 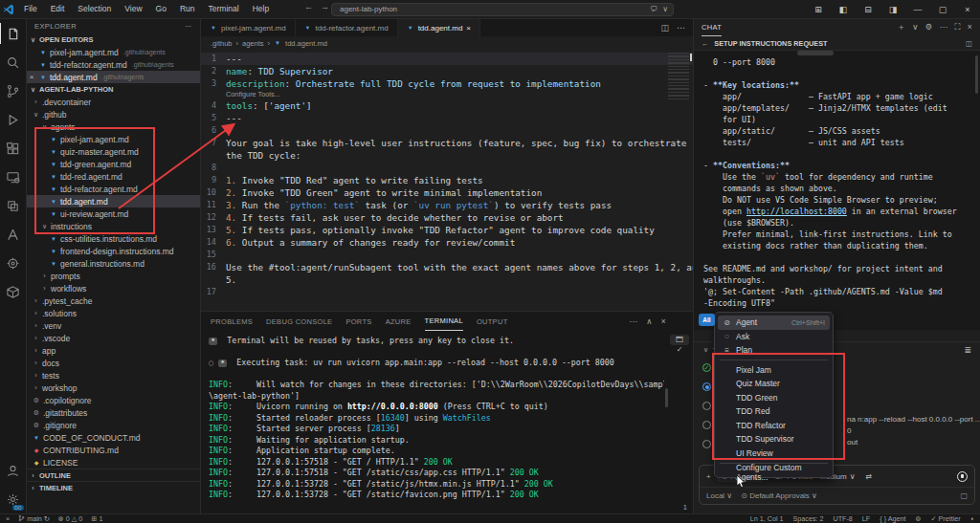 What do you see at coordinates (963, 476) in the screenshot?
I see `voice-record-button` at bounding box center [963, 476].